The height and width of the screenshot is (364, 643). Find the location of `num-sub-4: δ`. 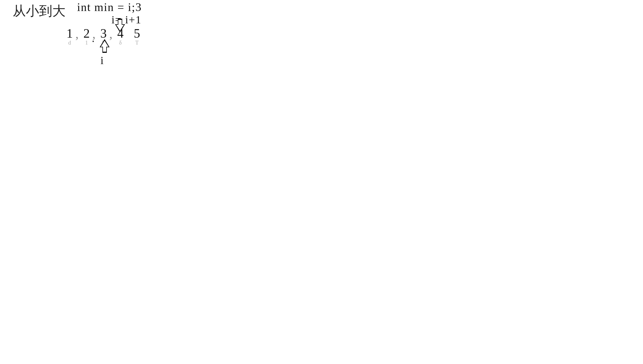

num-sub-4: δ is located at coordinates (121, 43).